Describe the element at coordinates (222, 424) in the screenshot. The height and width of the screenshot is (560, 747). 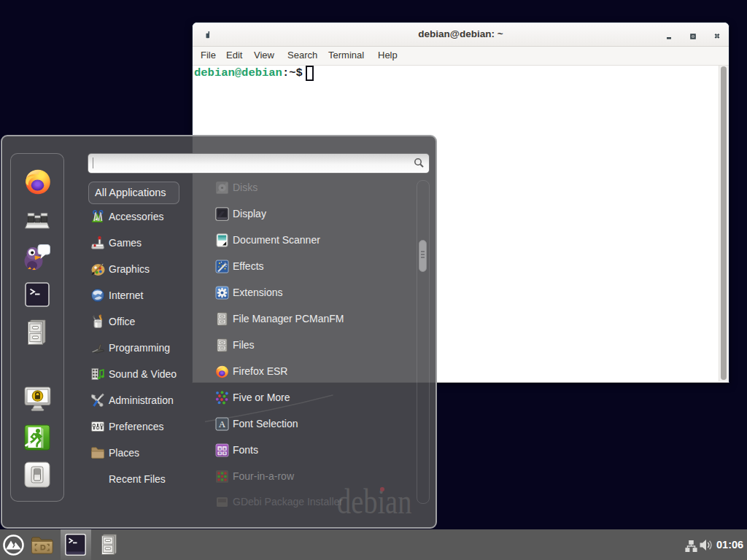
I see `svg-text: A` at that location.